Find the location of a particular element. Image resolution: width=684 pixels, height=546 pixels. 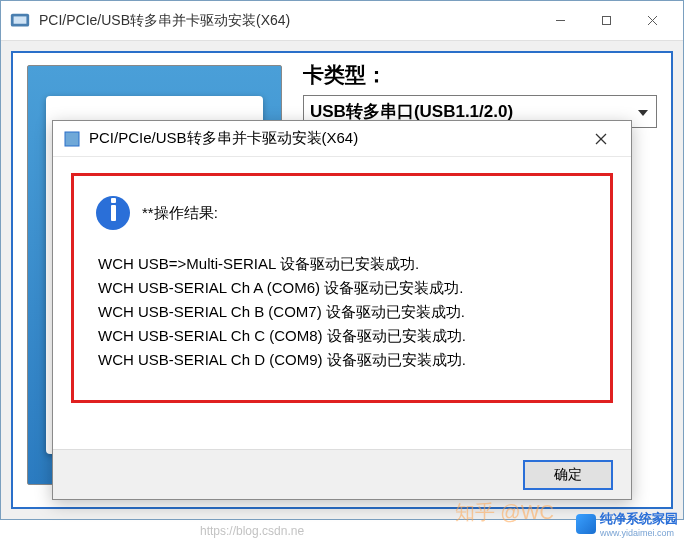

ok-button: 确定 is located at coordinates (568, 475).